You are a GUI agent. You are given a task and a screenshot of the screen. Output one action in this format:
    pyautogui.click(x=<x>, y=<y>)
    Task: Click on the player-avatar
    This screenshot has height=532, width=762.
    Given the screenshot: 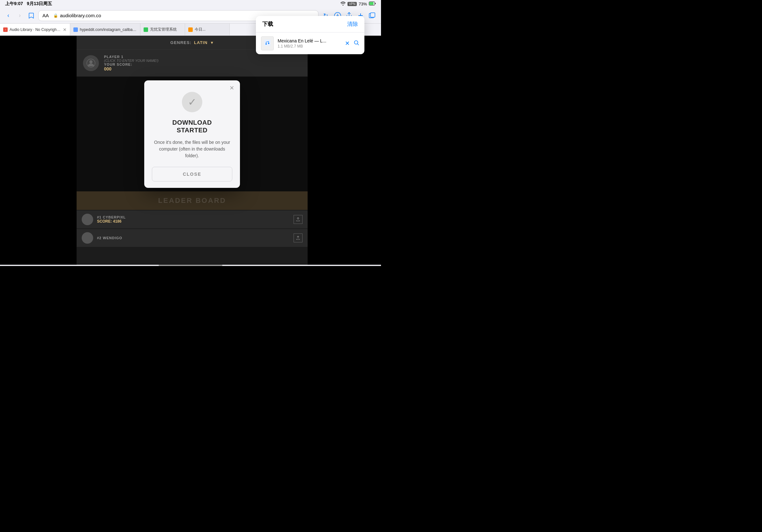 What is the action you would take?
    pyautogui.click(x=91, y=63)
    